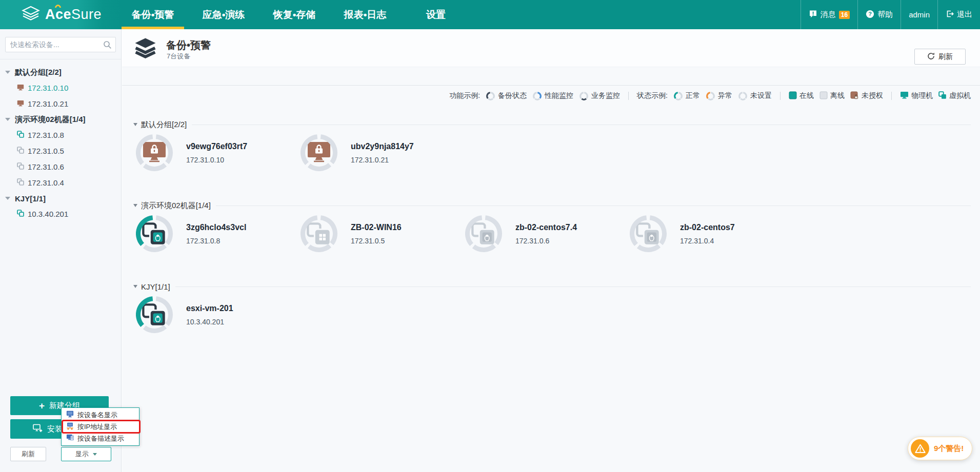 This screenshot has width=980, height=472. What do you see at coordinates (216, 160) in the screenshot?
I see `device-ip: 172.31.0.10` at bounding box center [216, 160].